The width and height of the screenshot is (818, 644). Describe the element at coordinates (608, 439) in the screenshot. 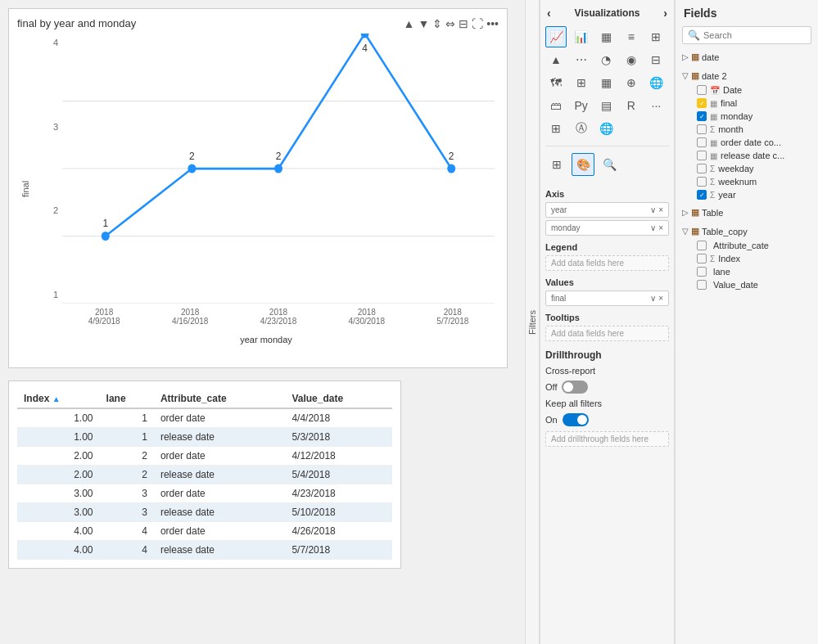

I see `drillthrough-empty: Add drillthrough fields here` at that location.